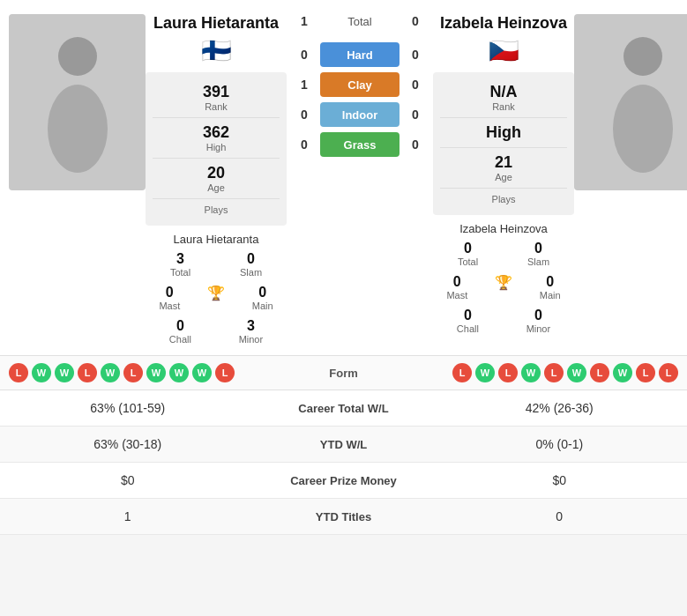  Describe the element at coordinates (169, 298) in the screenshot. I see `player1-mast-col: 0 Mast` at that location.